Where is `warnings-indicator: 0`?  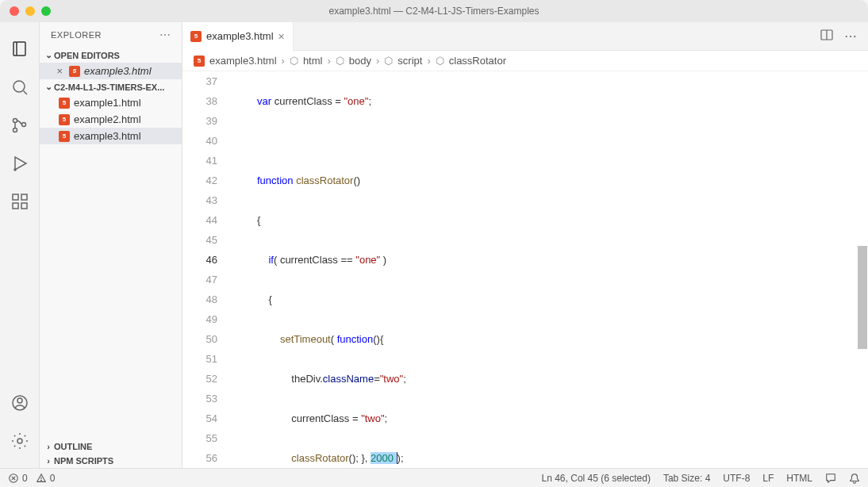
warnings-indicator: 0 is located at coordinates (46, 478).